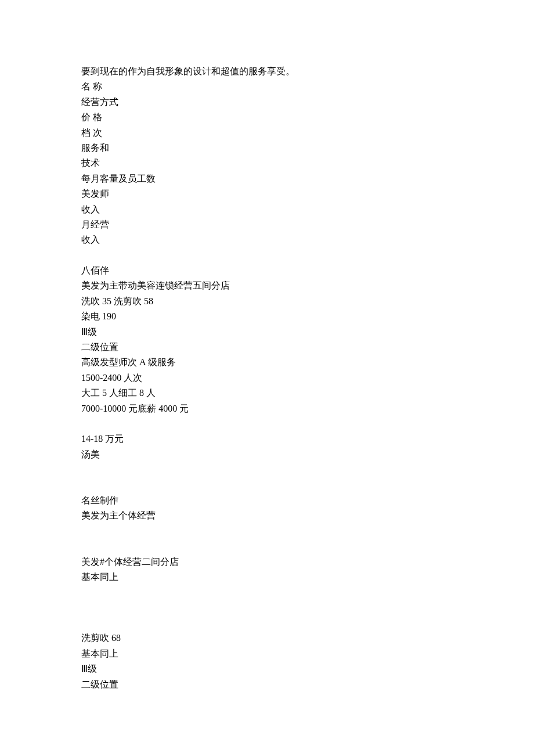 The height and width of the screenshot is (756, 534). Describe the element at coordinates (267, 409) in the screenshot. I see `text-line: 7000-10000 元底薪 4000 元` at that location.